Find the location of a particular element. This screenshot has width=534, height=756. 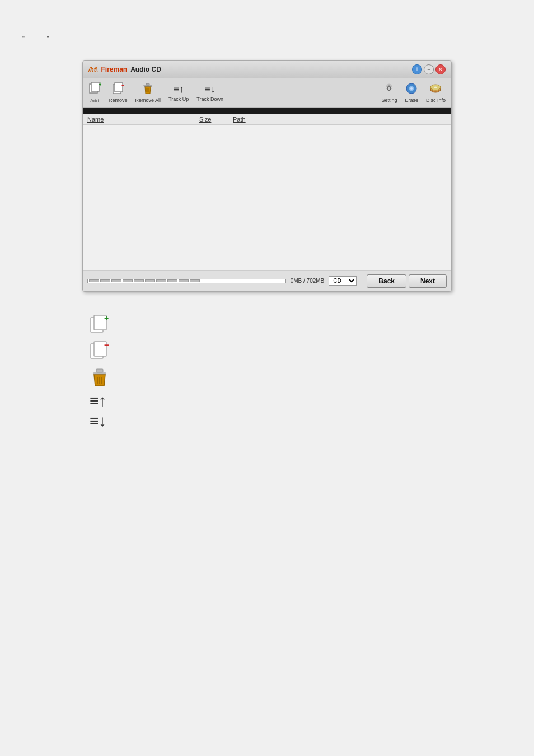

add-label: Add is located at coordinates (95, 101).